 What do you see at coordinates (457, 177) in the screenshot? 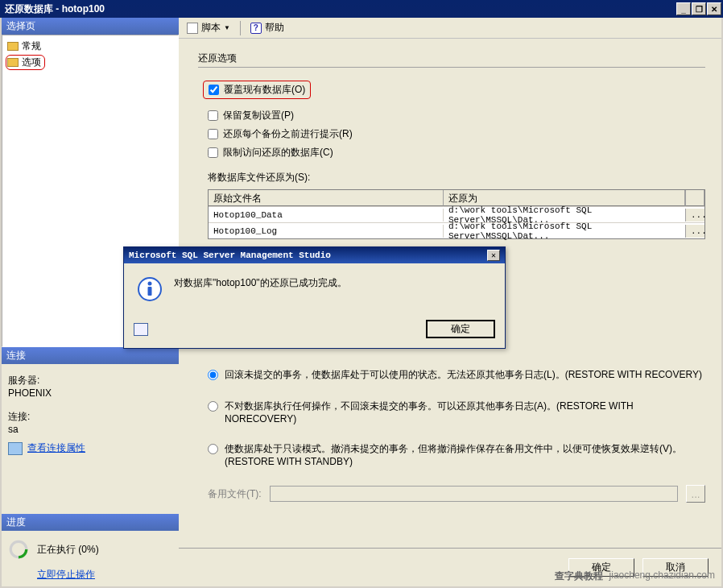
I see `files-label: 将数据库文件还原为(S):` at bounding box center [457, 177].